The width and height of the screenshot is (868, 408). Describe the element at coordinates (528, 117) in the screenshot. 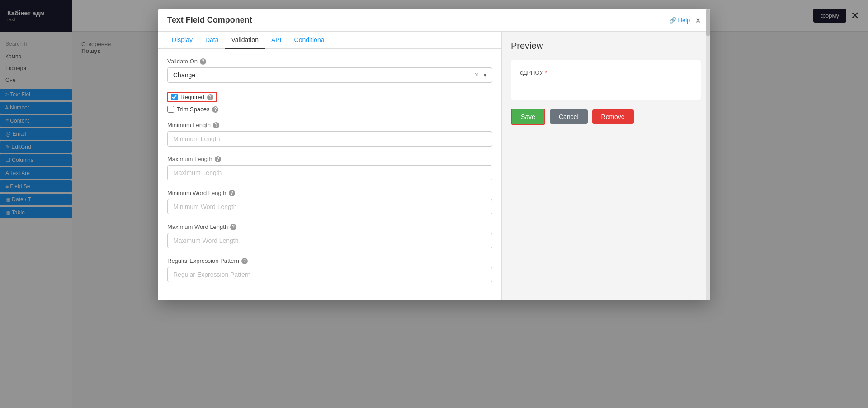

I see `save-button: Save` at that location.